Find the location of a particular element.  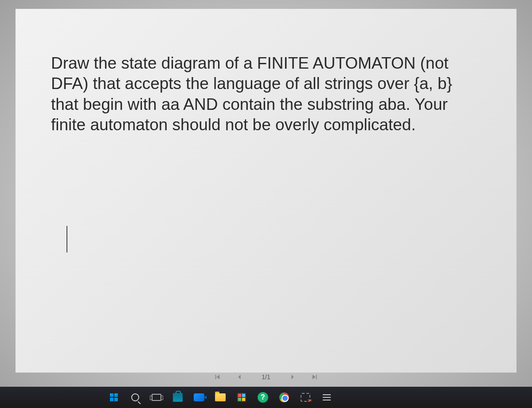

next-page-button is located at coordinates (293, 377).